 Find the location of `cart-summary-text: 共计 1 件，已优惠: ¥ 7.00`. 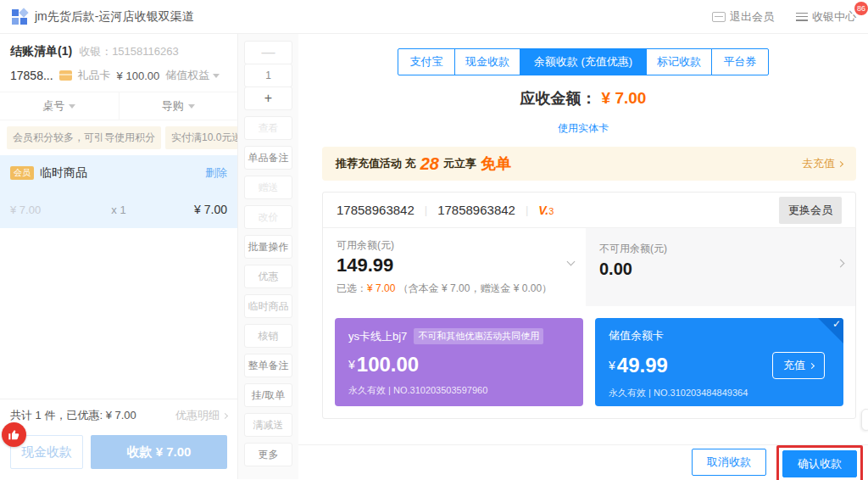

cart-summary-text: 共计 1 件，已优惠: ¥ 7.00 is located at coordinates (73, 416).